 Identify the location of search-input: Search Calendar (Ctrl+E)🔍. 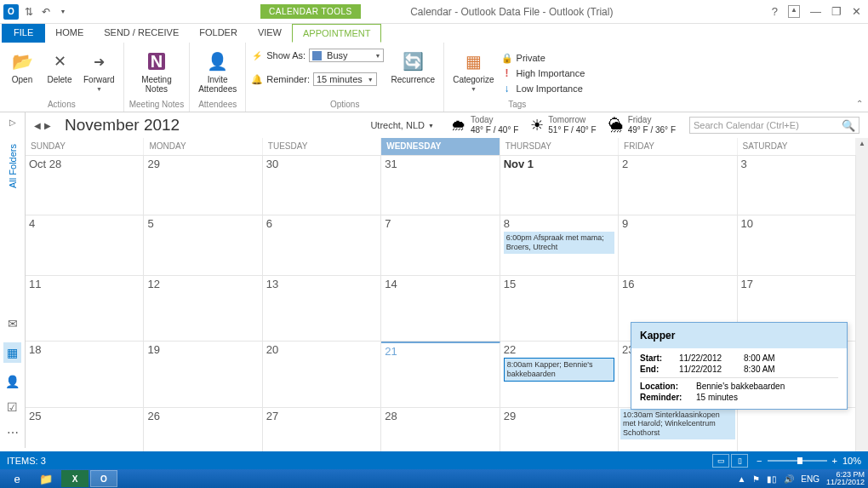
(774, 125).